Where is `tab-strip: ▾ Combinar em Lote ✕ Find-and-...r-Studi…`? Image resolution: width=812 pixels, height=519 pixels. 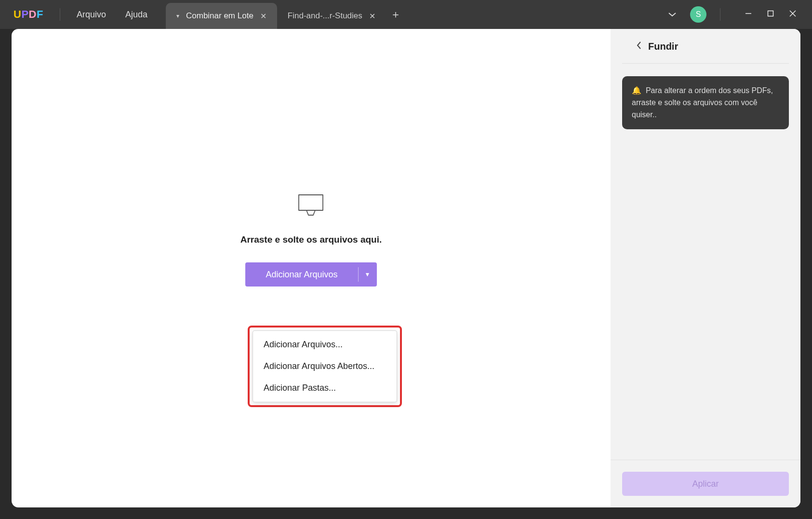
tab-strip: ▾ Combinar em Lote ✕ Find-and-...r-Studi… is located at coordinates (285, 14).